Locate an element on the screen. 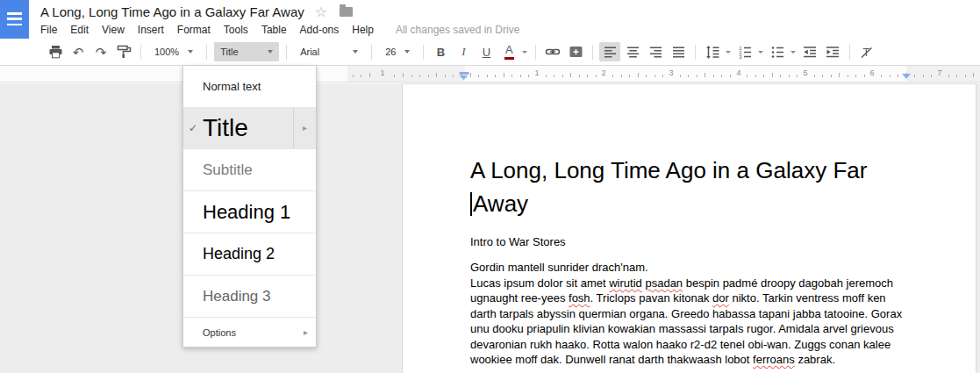 The image size is (980, 373). numbered-list-icon: 1 2 3 is located at coordinates (745, 53).